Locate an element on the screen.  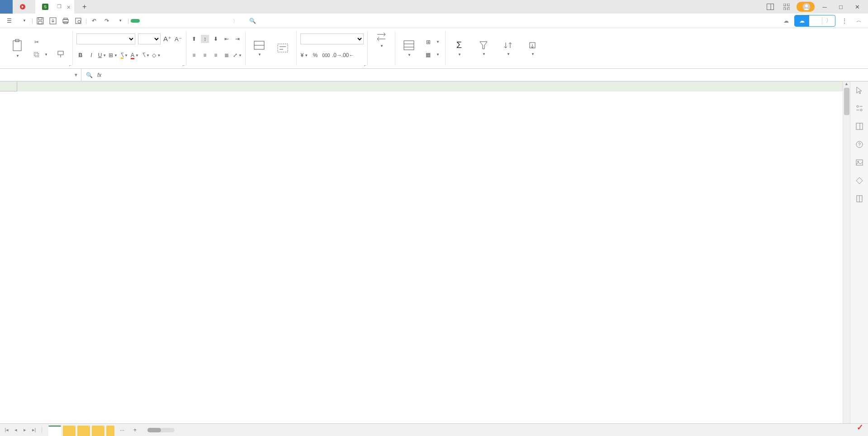
clipboard-launcher: ⌐ is located at coordinates (71, 65).